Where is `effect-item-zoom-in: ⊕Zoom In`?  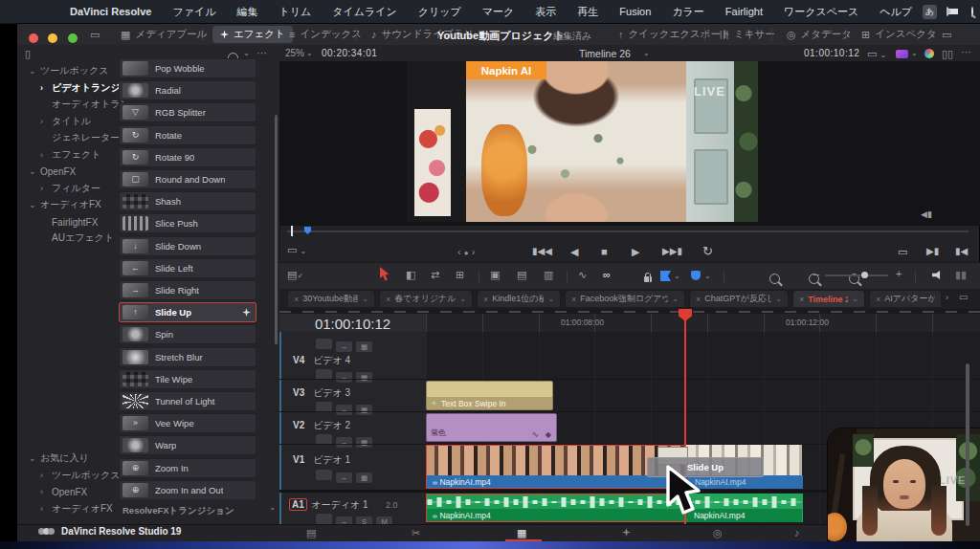
effect-item-zoom-in: ⊕Zoom In is located at coordinates (188, 469).